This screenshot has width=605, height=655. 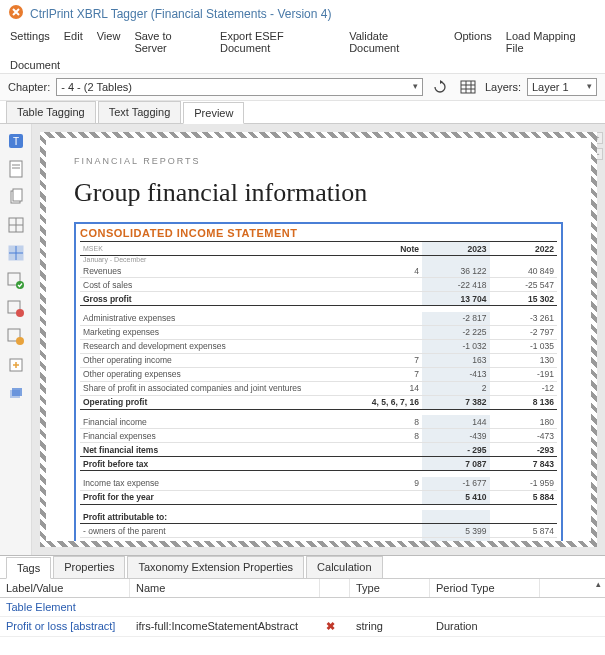 I want to click on layers-label: Layers:, so click(x=503, y=87).